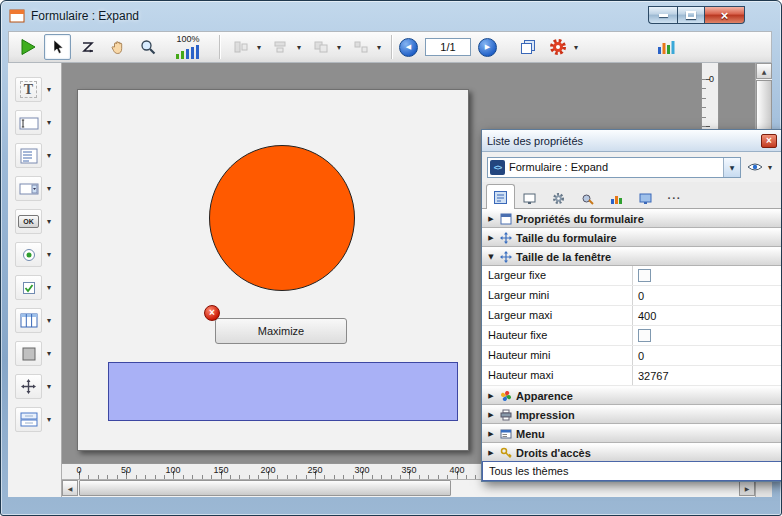 The height and width of the screenshot is (516, 782). Describe the element at coordinates (747, 488) in the screenshot. I see `scroll-right-button` at that location.